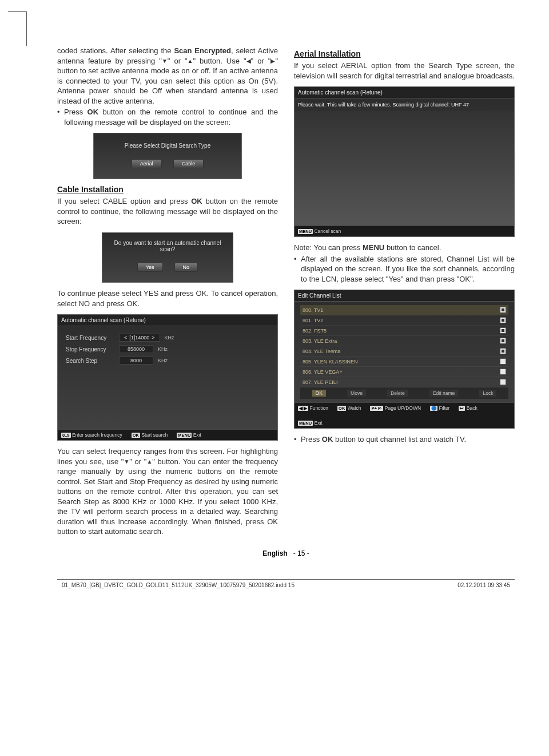  Describe the element at coordinates (404, 382) in the screenshot. I see `list-item: 807. YLE PEILI` at that location.